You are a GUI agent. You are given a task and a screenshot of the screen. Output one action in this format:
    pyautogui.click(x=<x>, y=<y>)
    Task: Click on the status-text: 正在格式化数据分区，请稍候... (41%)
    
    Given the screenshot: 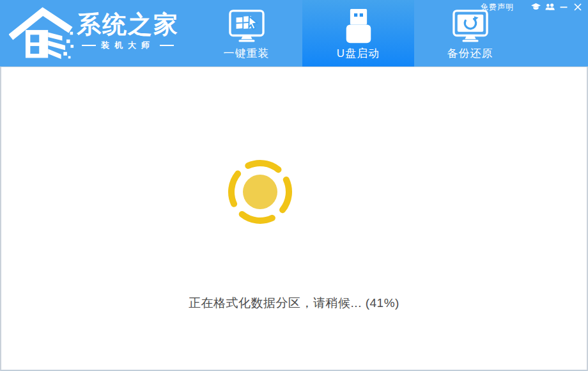 What is the action you would take?
    pyautogui.click(x=294, y=303)
    